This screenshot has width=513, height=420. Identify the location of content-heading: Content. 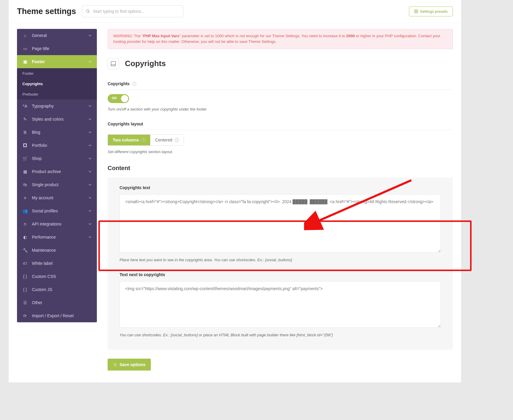
(280, 168).